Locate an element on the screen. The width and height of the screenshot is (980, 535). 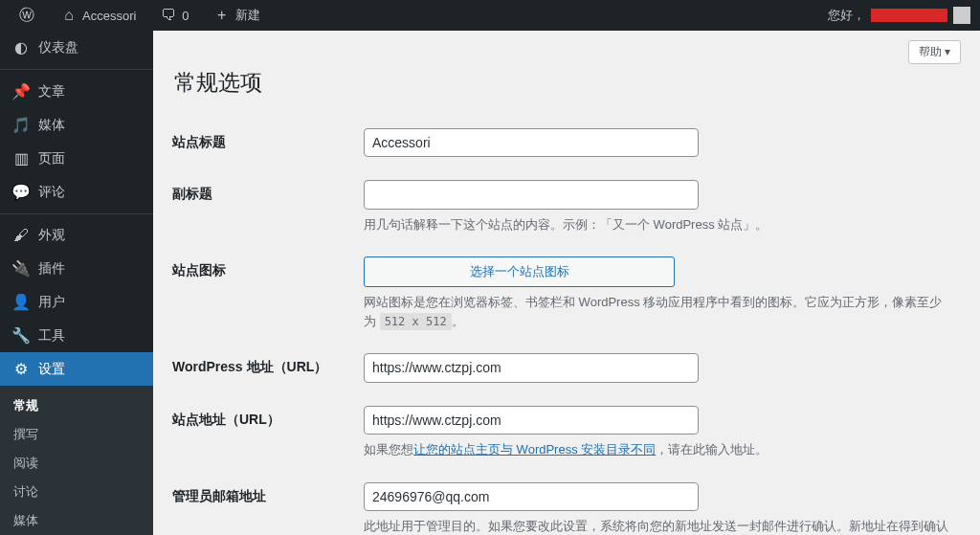
site-name-text: Accessori is located at coordinates (109, 15).